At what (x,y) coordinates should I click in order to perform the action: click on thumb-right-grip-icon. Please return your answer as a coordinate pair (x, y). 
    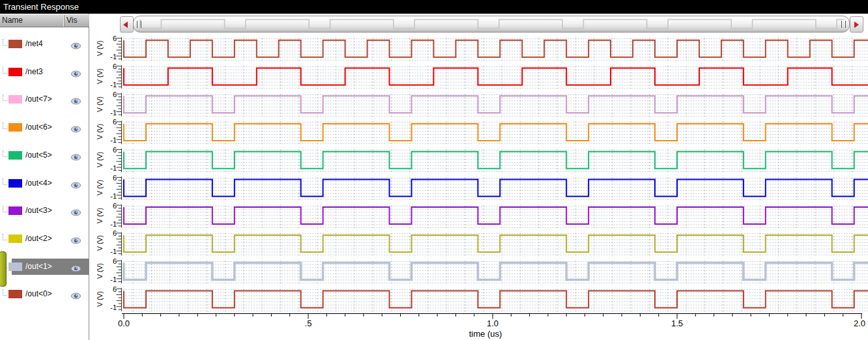
    Looking at the image, I should click on (843, 25).